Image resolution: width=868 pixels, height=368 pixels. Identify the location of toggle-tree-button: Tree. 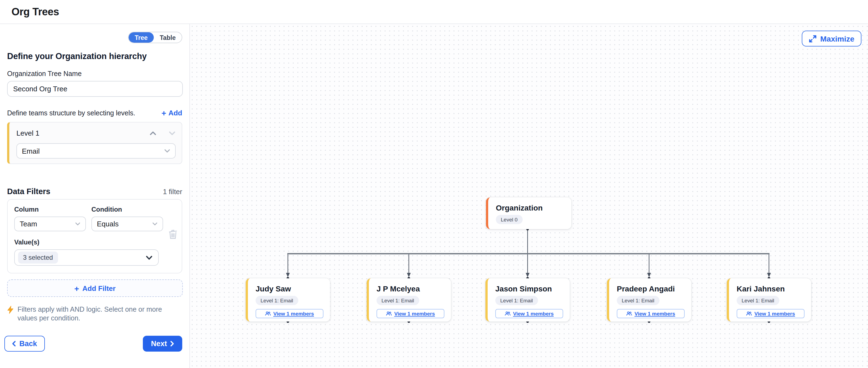
(141, 38).